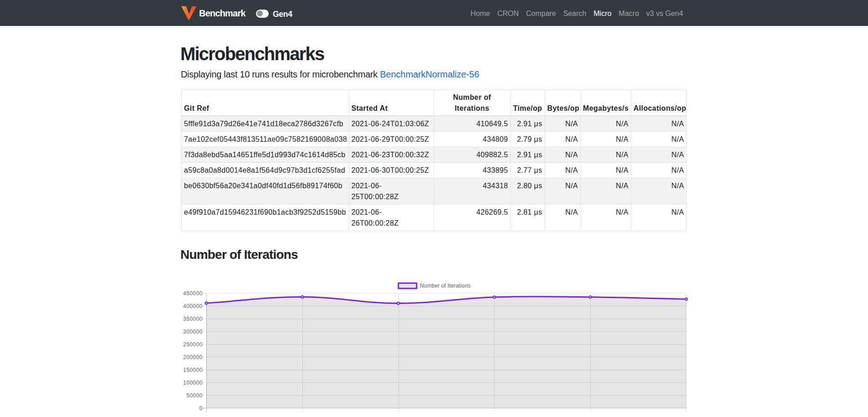 This screenshot has height=417, width=868. What do you see at coordinates (193, 370) in the screenshot?
I see `svg-text: 150000` at bounding box center [193, 370].